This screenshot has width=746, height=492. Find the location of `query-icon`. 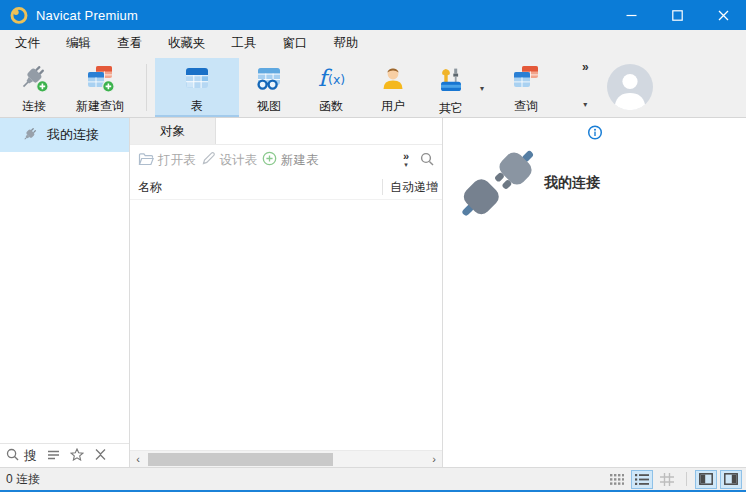

query-icon is located at coordinates (526, 80).